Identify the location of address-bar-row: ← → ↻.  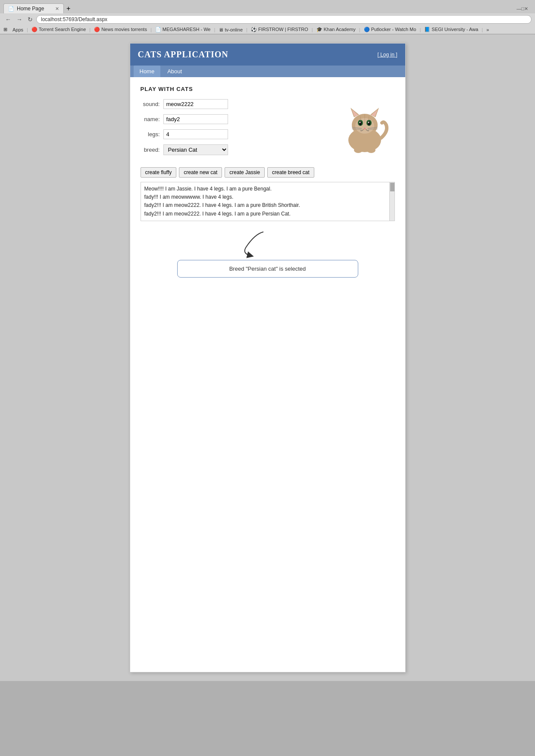
(267, 19).